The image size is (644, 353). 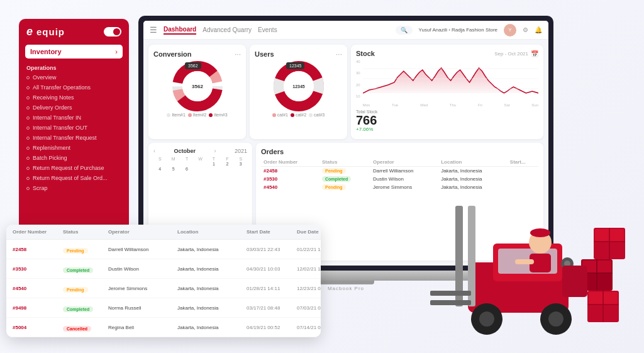 What do you see at coordinates (164, 269) in the screenshot?
I see `ft-row-1: #3530 Completed Dustin Wilson Jakarta, I…` at bounding box center [164, 269].